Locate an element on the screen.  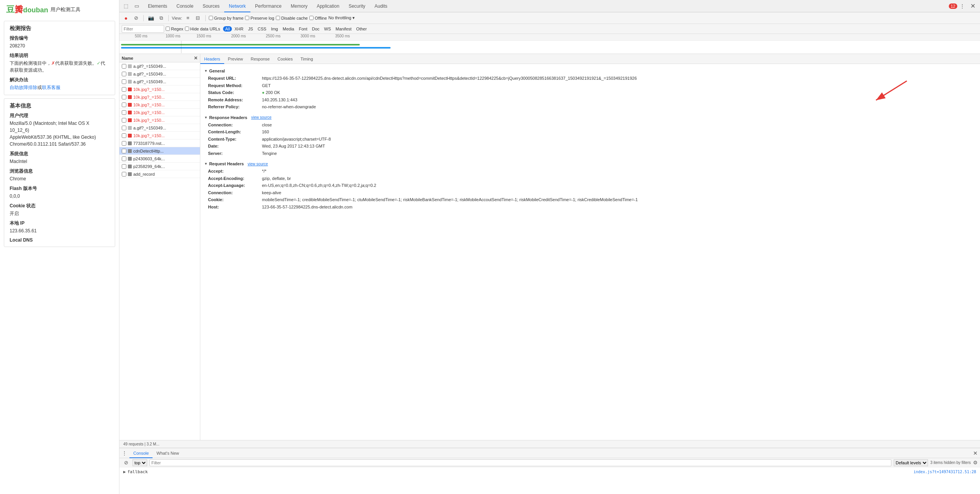
filter-type-manifest: Manifest is located at coordinates (344, 29).